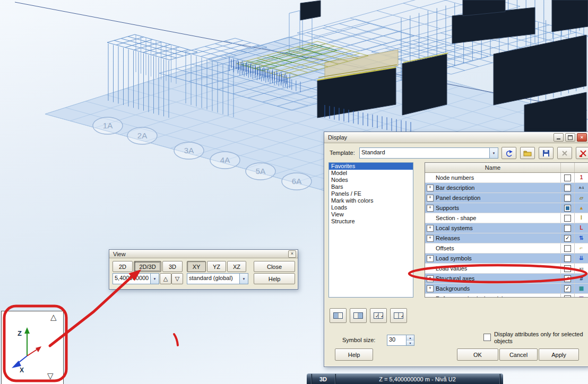  What do you see at coordinates (54, 317) in the screenshot?
I see `rotate-up-button: △` at bounding box center [54, 317].